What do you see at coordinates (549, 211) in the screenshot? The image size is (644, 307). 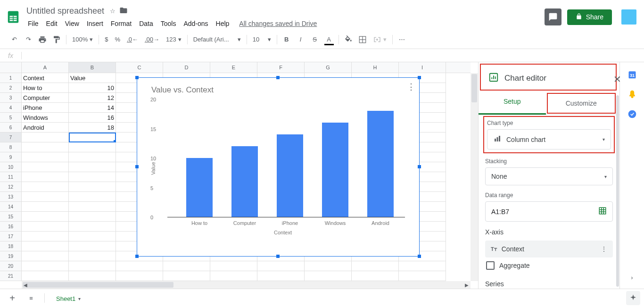 I see `data-range-input: A1:B7` at bounding box center [549, 211].